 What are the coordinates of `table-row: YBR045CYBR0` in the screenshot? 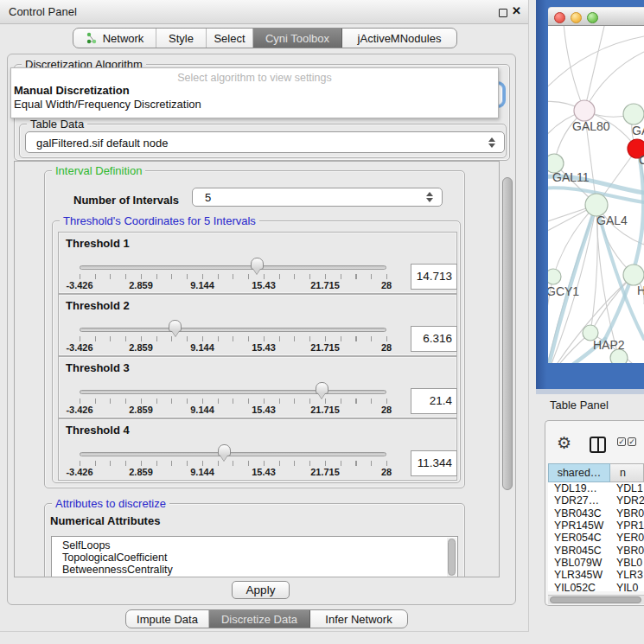 It's located at (596, 551).